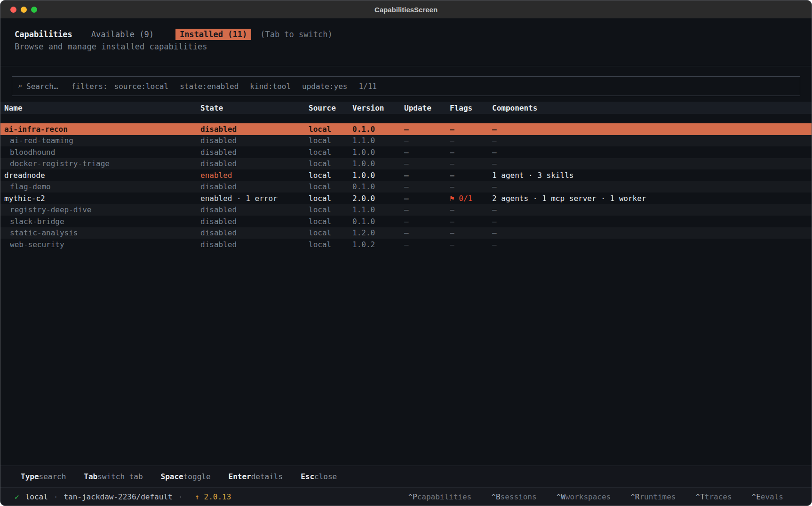 This screenshot has height=506, width=812. Describe the element at coordinates (406, 221) in the screenshot. I see `table-row: slack-bridgedisabledlocal0.1.0–––` at that location.